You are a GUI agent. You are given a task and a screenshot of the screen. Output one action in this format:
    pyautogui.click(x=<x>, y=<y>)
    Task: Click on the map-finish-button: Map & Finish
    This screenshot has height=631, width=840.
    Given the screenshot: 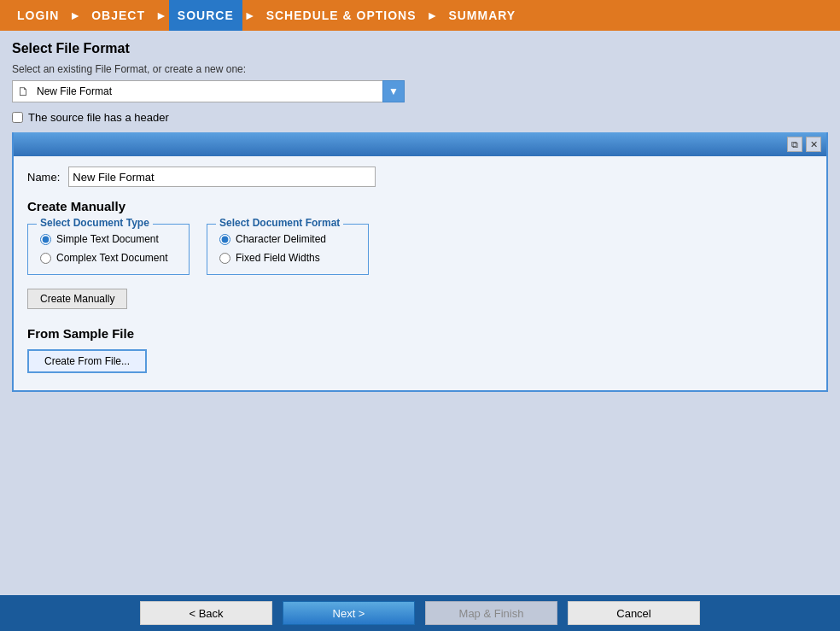 What is the action you would take?
    pyautogui.click(x=492, y=613)
    